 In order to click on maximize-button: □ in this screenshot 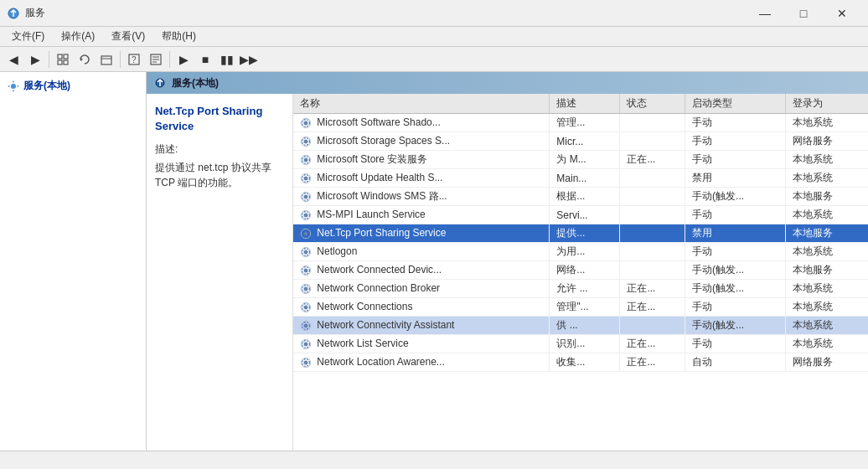, I will do `click(803, 13)`.